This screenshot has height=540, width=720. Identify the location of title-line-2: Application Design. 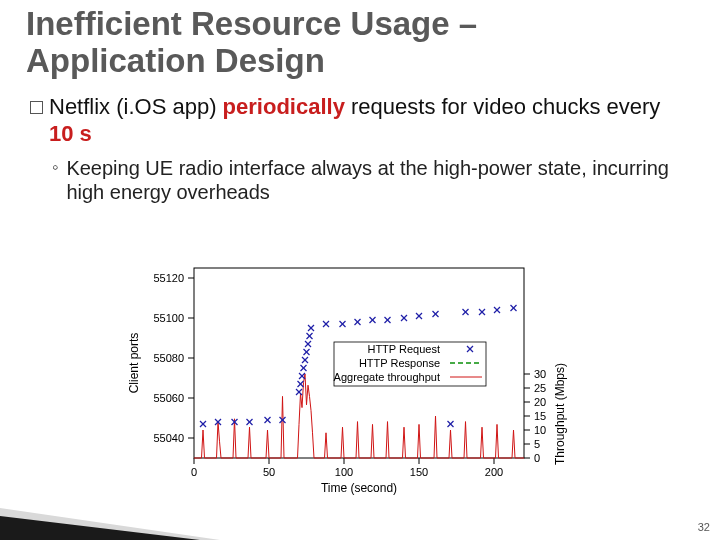
(176, 60).